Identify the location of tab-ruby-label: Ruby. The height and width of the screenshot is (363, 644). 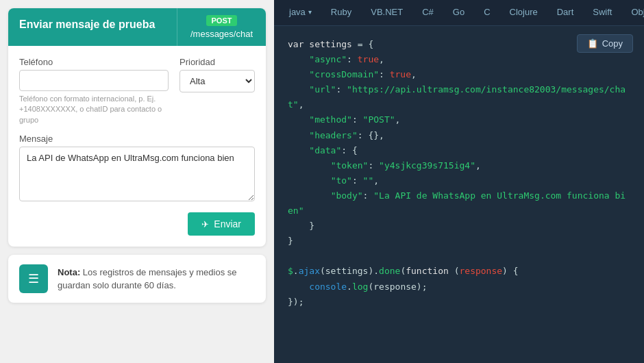
(341, 12).